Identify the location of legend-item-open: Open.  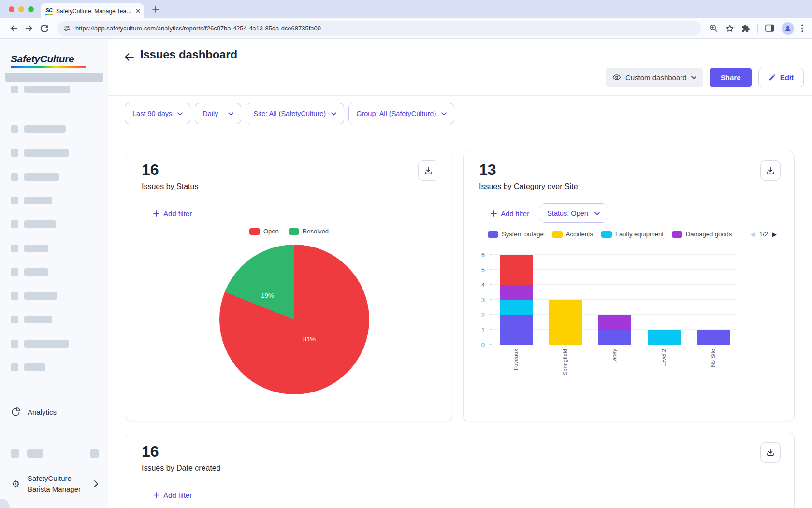
(264, 231).